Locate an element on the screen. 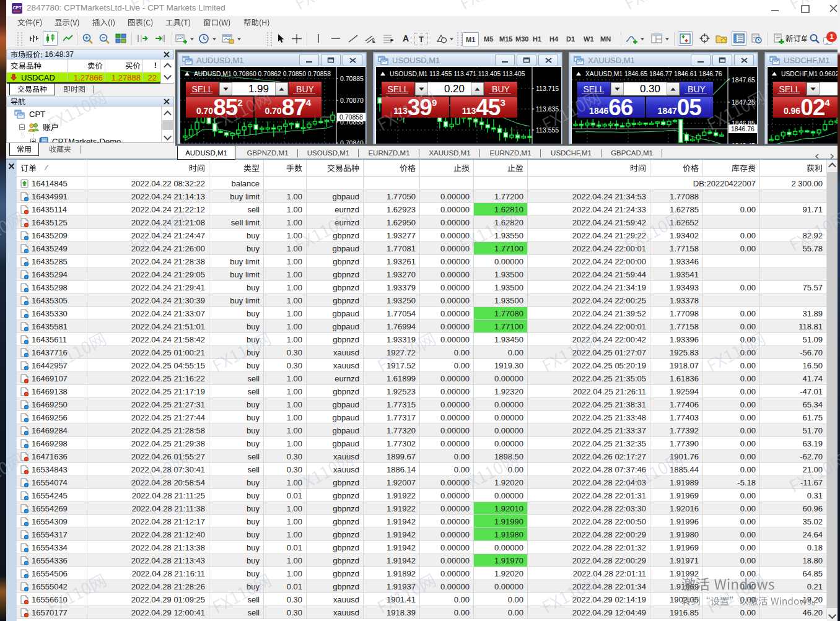 This screenshot has width=840, height=621. mw-col-ask is located at coordinates (123, 66).